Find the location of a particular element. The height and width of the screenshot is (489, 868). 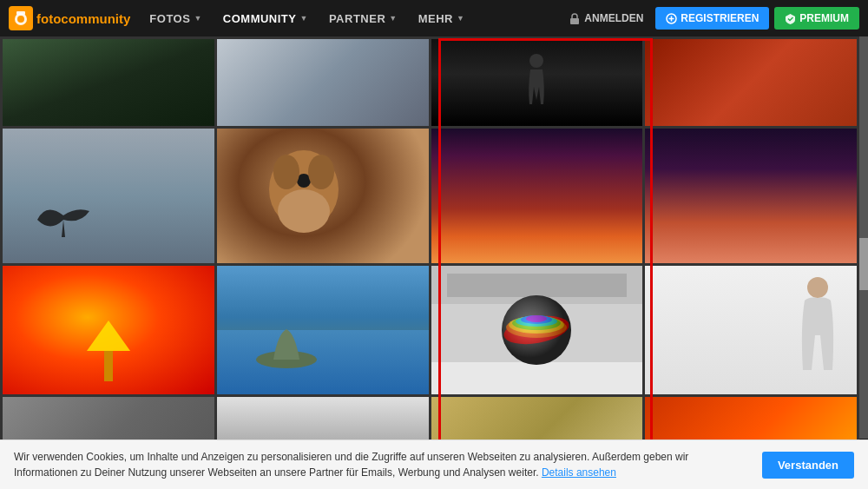

photo-cell-r1c2 is located at coordinates (323, 83).